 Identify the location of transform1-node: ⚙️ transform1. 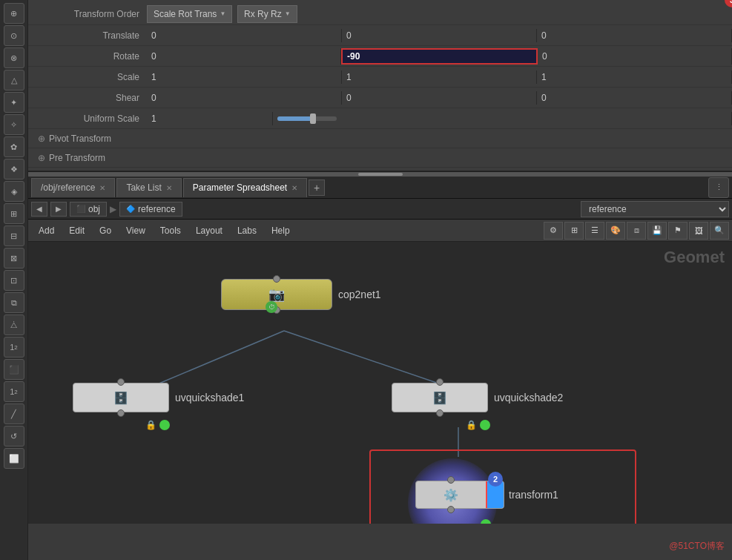
(487, 495).